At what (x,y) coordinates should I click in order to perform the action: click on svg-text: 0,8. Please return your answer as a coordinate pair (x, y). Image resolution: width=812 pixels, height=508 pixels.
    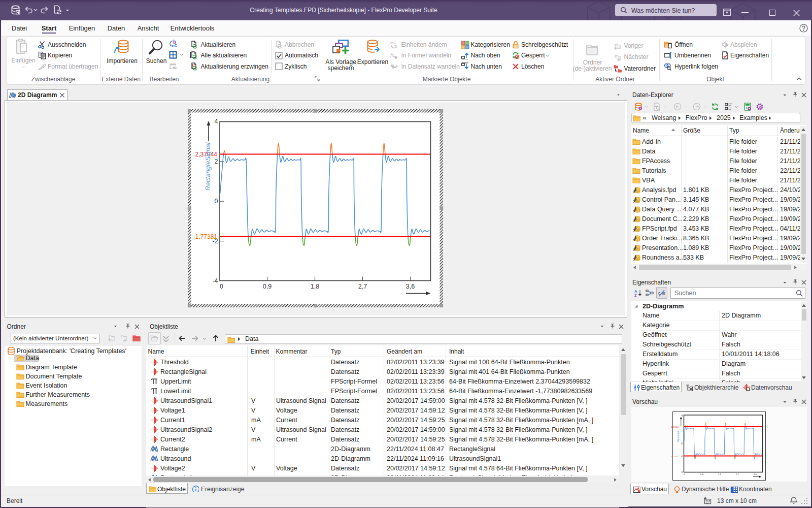
    Looking at the image, I should click on (702, 474).